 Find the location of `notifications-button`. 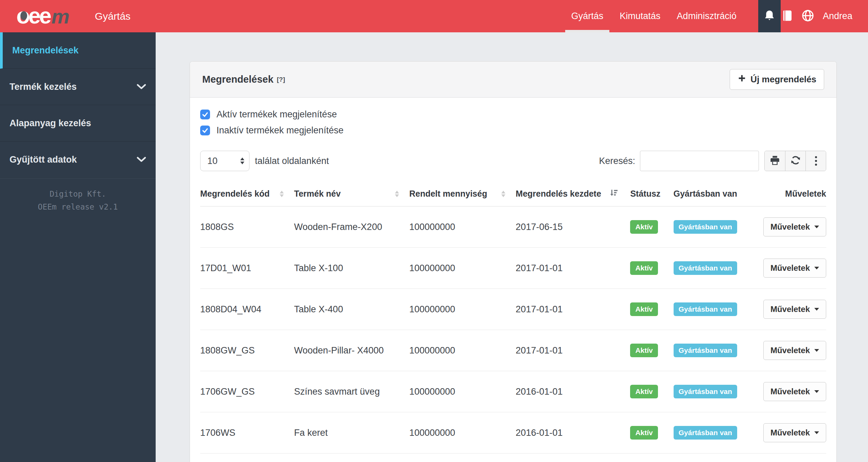

notifications-button is located at coordinates (769, 16).